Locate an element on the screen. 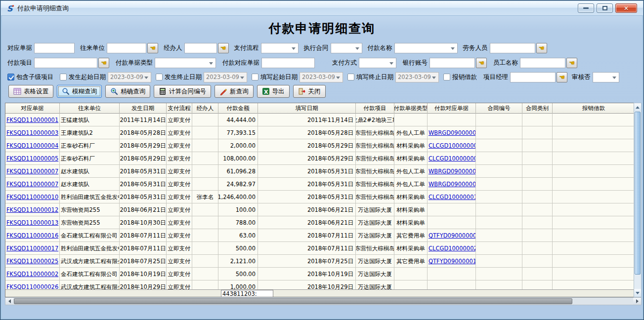  column-header: 合同编号 is located at coordinates (499, 109).